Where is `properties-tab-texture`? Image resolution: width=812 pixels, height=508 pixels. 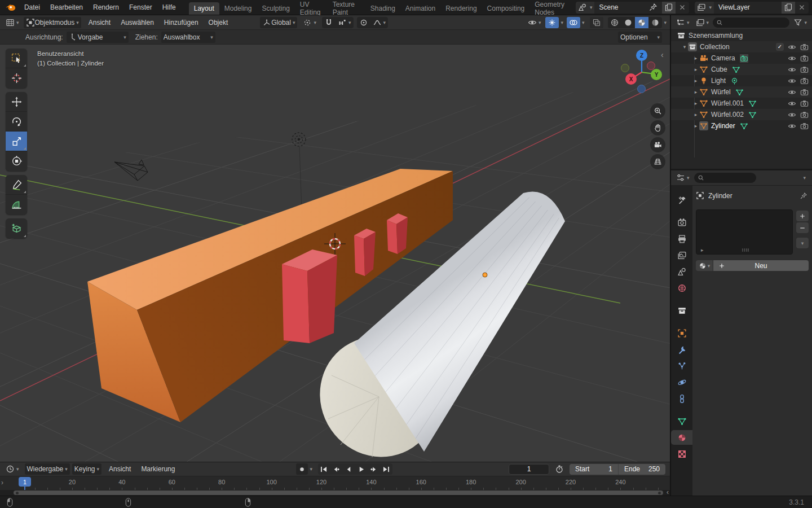
properties-tab-texture is located at coordinates (682, 454).